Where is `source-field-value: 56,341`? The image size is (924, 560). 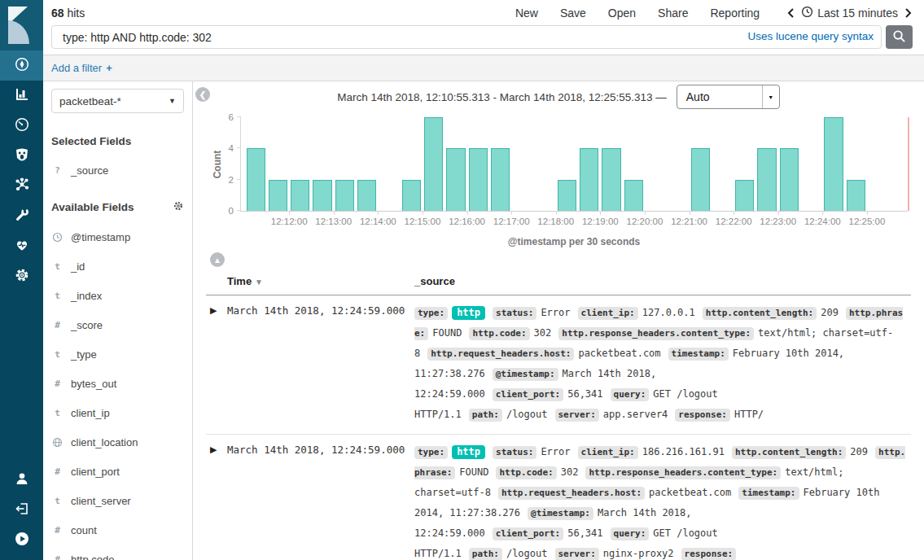 source-field-value: 56,341 is located at coordinates (585, 533).